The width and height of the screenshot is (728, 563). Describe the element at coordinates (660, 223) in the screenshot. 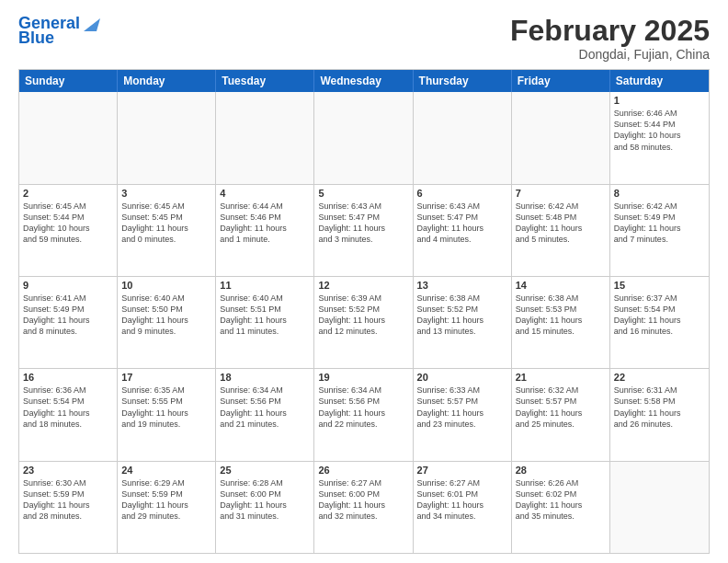

I see `day-info: Sunrise: 6:42 AM Sunset: 5:49 PM Dayligh…` at that location.